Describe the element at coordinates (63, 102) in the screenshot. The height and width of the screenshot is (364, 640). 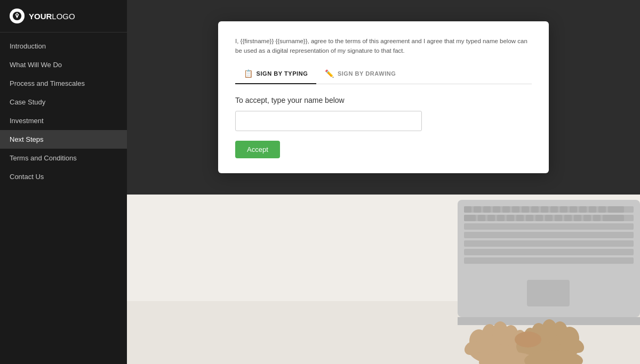
I see `sidebar-item-case-study: Case Study` at that location.